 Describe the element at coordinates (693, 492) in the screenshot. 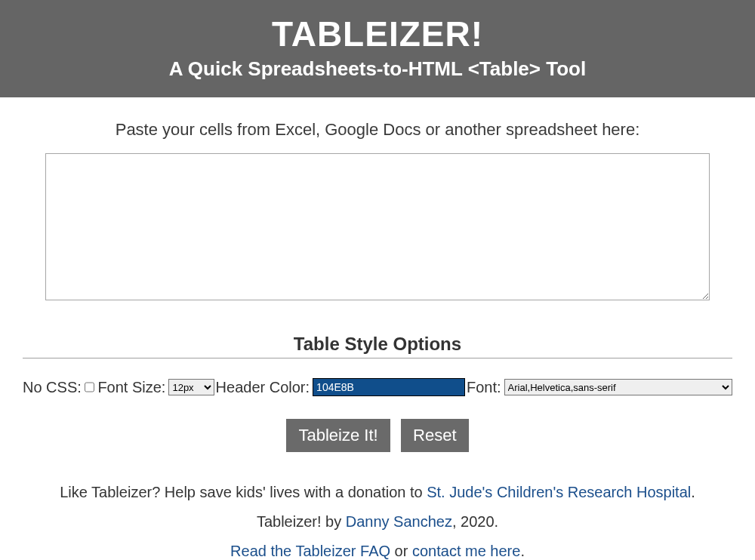

I see `period: .` at that location.